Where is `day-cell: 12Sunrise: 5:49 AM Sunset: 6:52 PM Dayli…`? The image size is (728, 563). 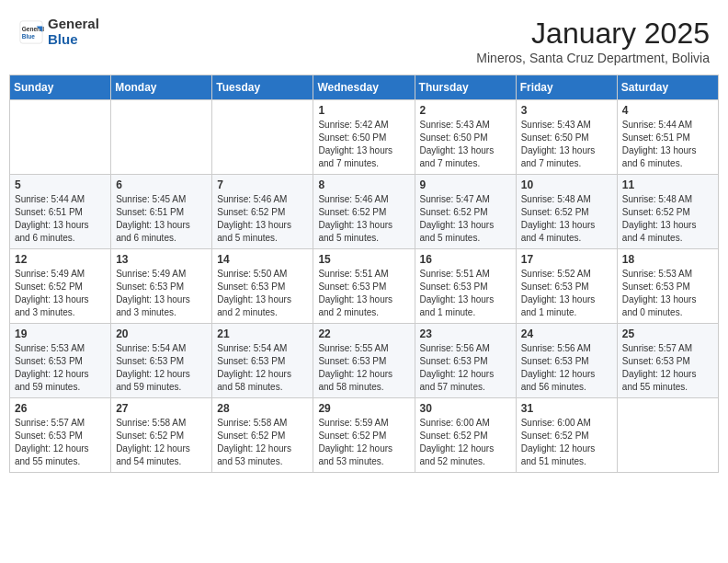
day-cell: 12Sunrise: 5:49 AM Sunset: 6:52 PM Dayli… is located at coordinates (61, 287).